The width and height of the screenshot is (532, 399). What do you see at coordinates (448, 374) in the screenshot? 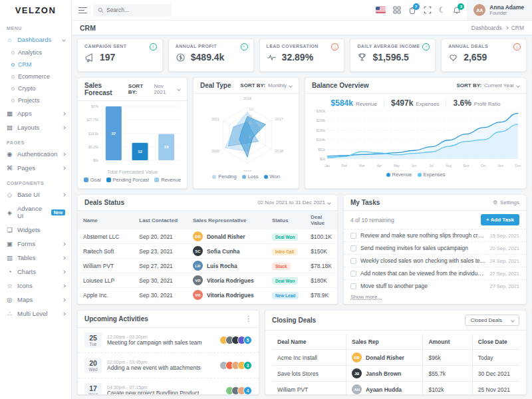
I see `amount-cell: $55.7k` at bounding box center [448, 374].